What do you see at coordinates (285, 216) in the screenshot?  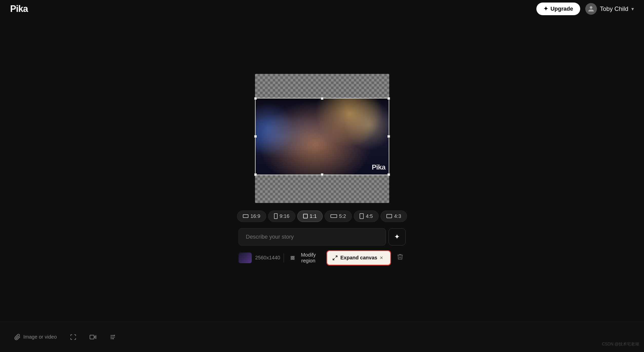 I see `ar-label-9-16: 9:16` at bounding box center [285, 216].